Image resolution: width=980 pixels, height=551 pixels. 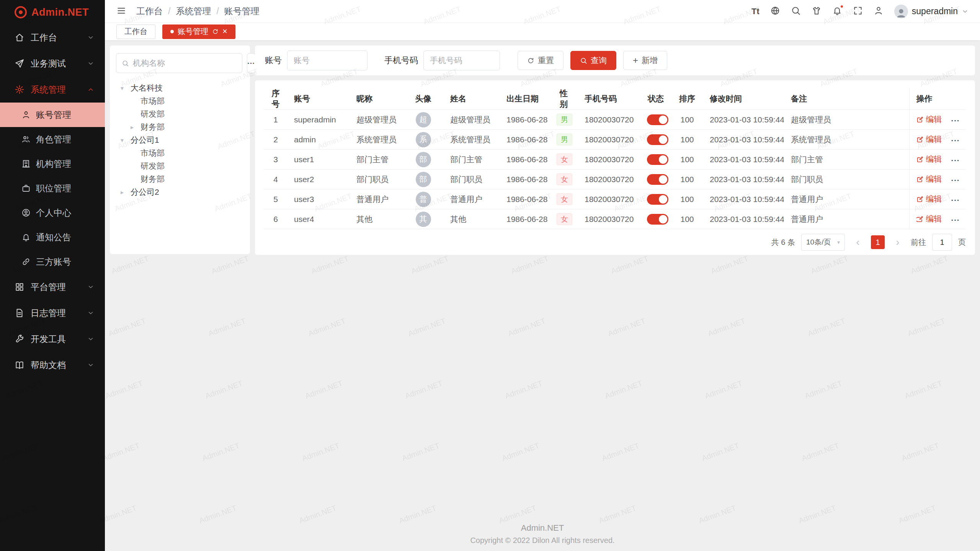 I want to click on notification-badge, so click(x=842, y=7).